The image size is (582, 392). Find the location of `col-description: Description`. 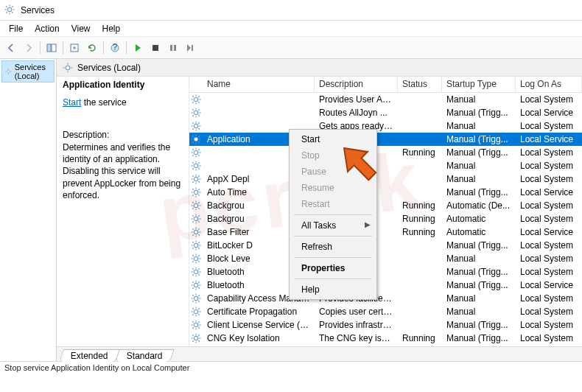

col-description: Description is located at coordinates (357, 84).